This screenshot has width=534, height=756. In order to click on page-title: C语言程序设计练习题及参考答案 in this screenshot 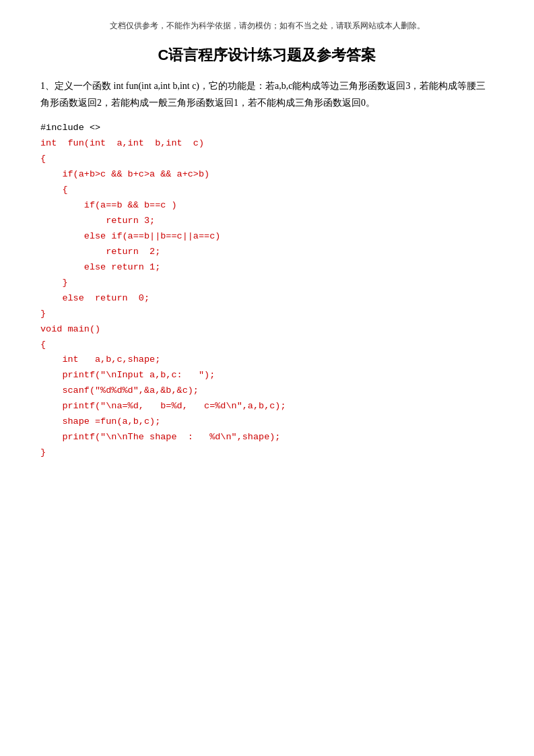, I will do `click(267, 55)`.